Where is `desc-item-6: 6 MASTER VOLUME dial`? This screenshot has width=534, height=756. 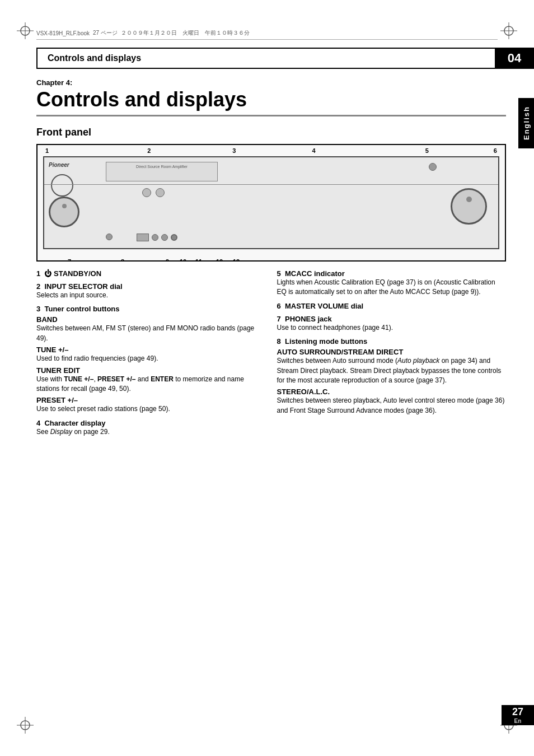
desc-item-6: 6 MASTER VOLUME dial is located at coordinates (392, 306).